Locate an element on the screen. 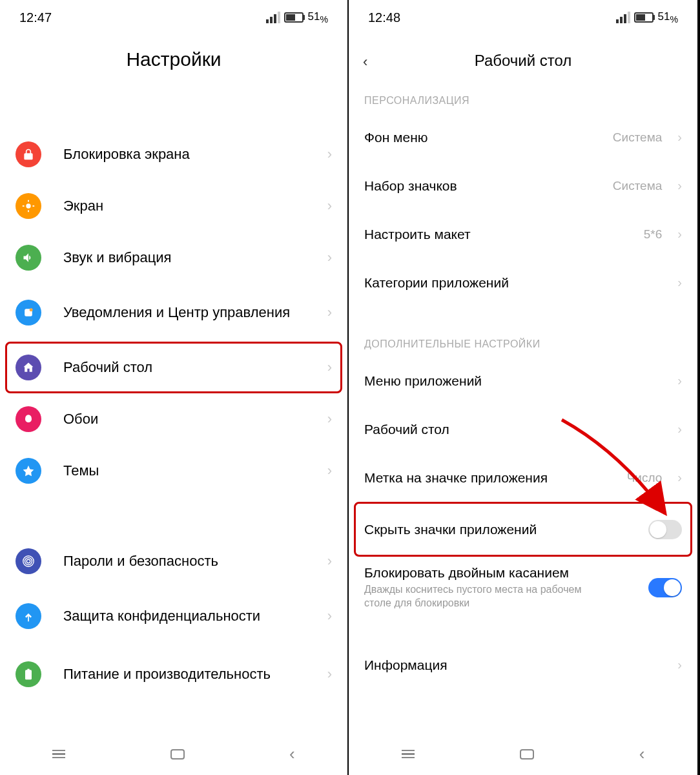  row-icon-set: Набор значков Система › is located at coordinates (523, 186).